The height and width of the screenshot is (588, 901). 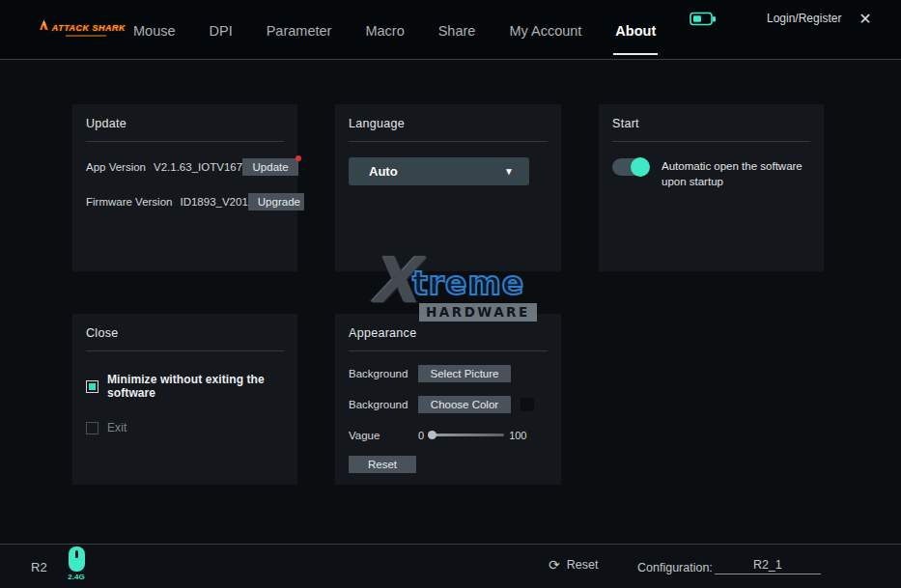 What do you see at coordinates (129, 202) in the screenshot?
I see `firmware-version-label: Firmware Version` at bounding box center [129, 202].